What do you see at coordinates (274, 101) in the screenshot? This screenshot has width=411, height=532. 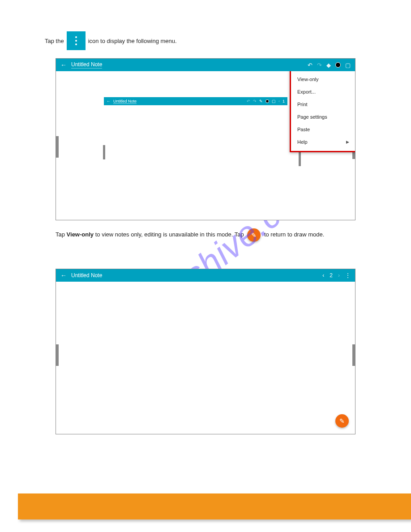 I see `inner-image-icon: ▢` at bounding box center [274, 101].